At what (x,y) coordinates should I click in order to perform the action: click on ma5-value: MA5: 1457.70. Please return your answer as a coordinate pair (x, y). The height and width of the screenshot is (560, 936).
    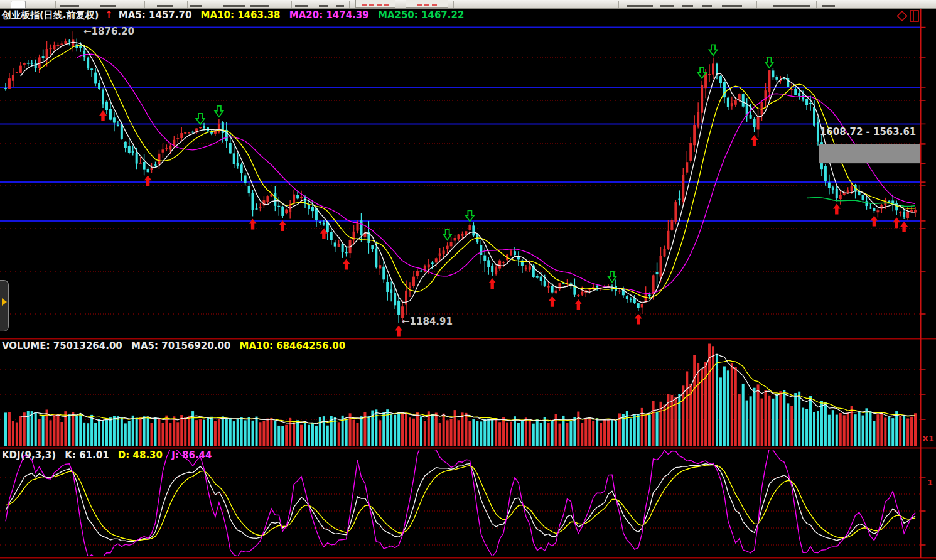
    Looking at the image, I should click on (156, 15).